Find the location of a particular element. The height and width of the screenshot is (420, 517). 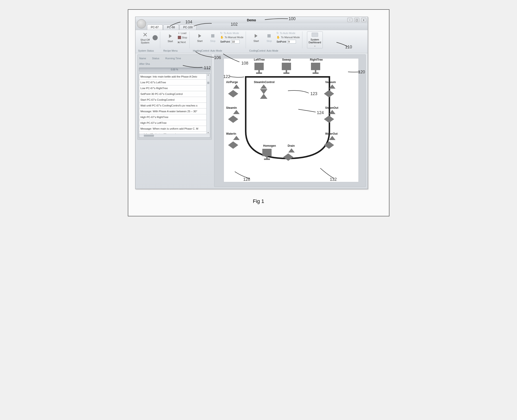

list-item: Low PC-67's RightTree is located at coordinates (175, 88).